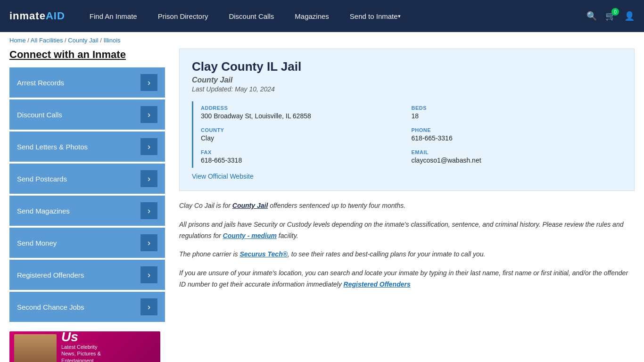 The image size is (644, 362). Describe the element at coordinates (183, 16) in the screenshot. I see `nav-prison-directory: Prison Directory` at that location.